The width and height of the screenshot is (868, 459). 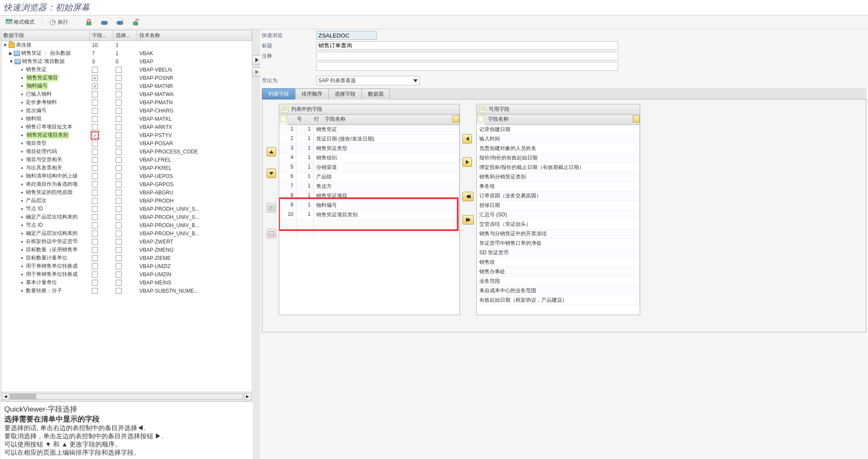 What do you see at coordinates (369, 177) in the screenshot?
I see `table-row: 61产品组` at bounding box center [369, 177].